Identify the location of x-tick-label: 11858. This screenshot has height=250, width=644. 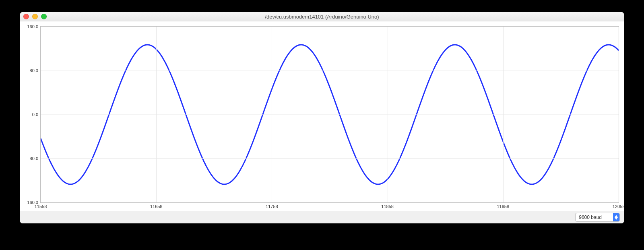
(387, 206).